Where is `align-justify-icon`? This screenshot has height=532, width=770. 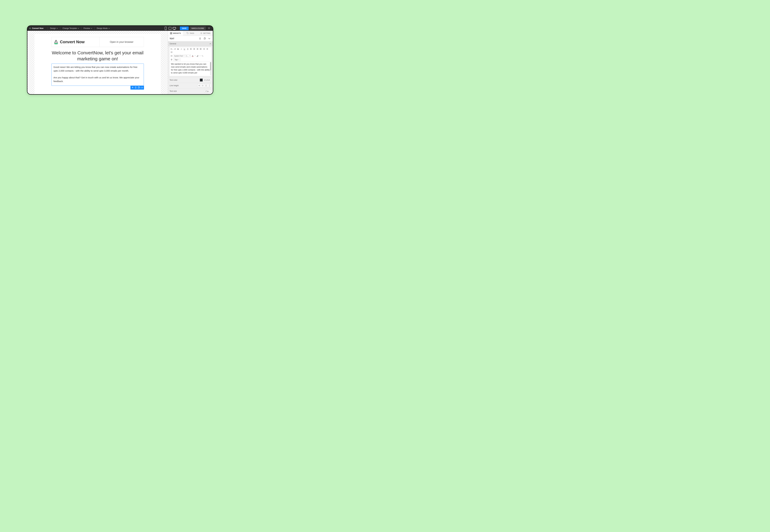 align-justify-icon is located at coordinates (201, 49).